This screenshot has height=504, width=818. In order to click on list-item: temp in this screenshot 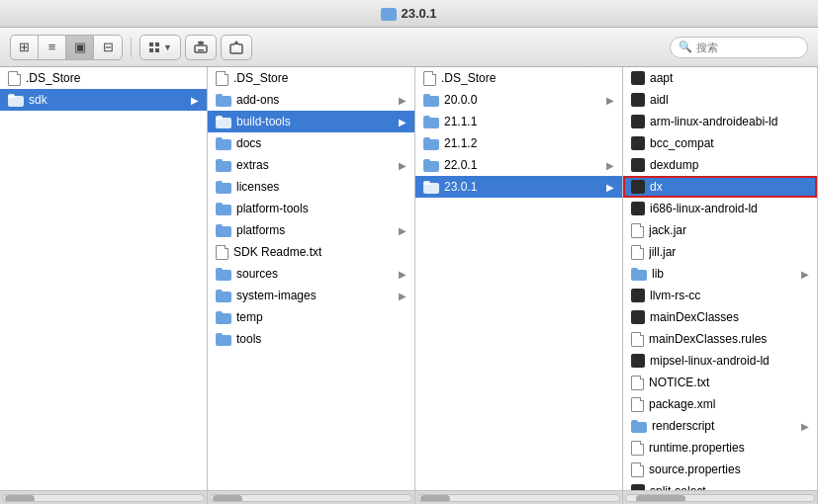, I will do `click(311, 317)`.